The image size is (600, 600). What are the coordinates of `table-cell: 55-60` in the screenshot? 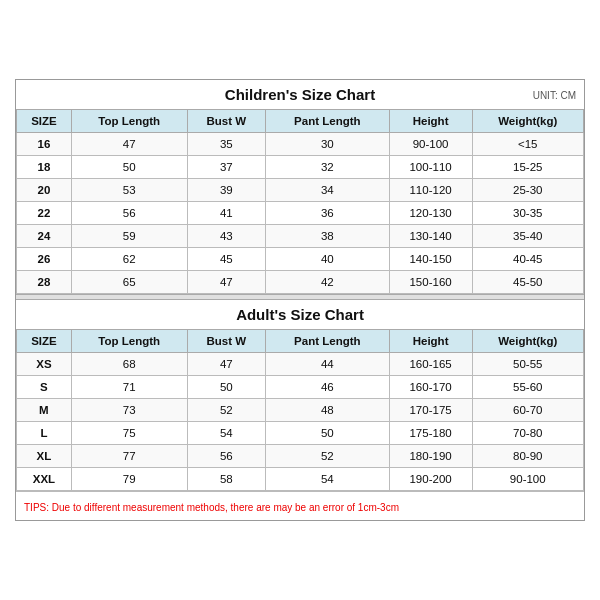 It's located at (528, 388).